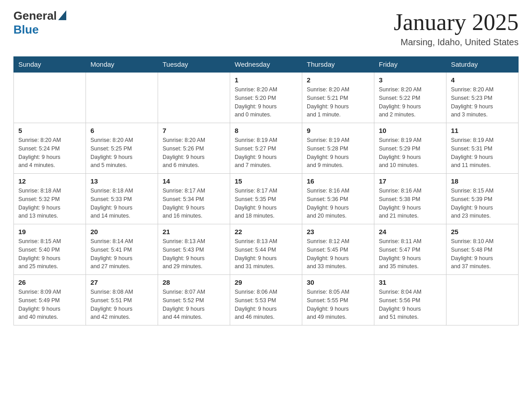 The width and height of the screenshot is (532, 411). What do you see at coordinates (62, 15) in the screenshot?
I see `logo-triangle-icon` at bounding box center [62, 15].